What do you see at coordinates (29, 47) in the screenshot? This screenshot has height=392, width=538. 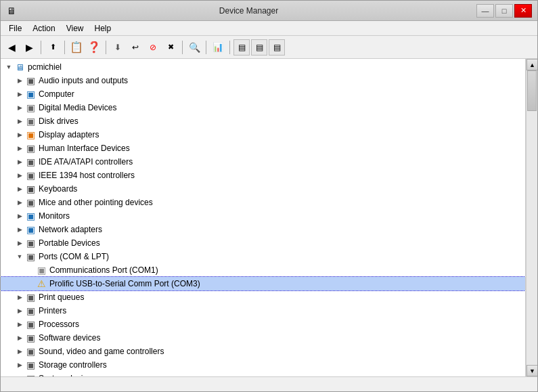 I see `forward-button: ▶` at bounding box center [29, 47].